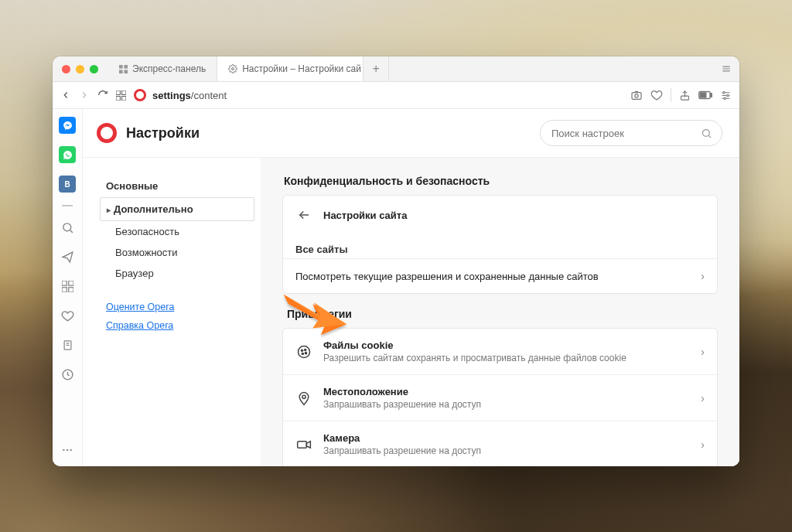 This screenshot has width=792, height=532. Describe the element at coordinates (67, 345) in the screenshot. I see `notes-icon` at that location.